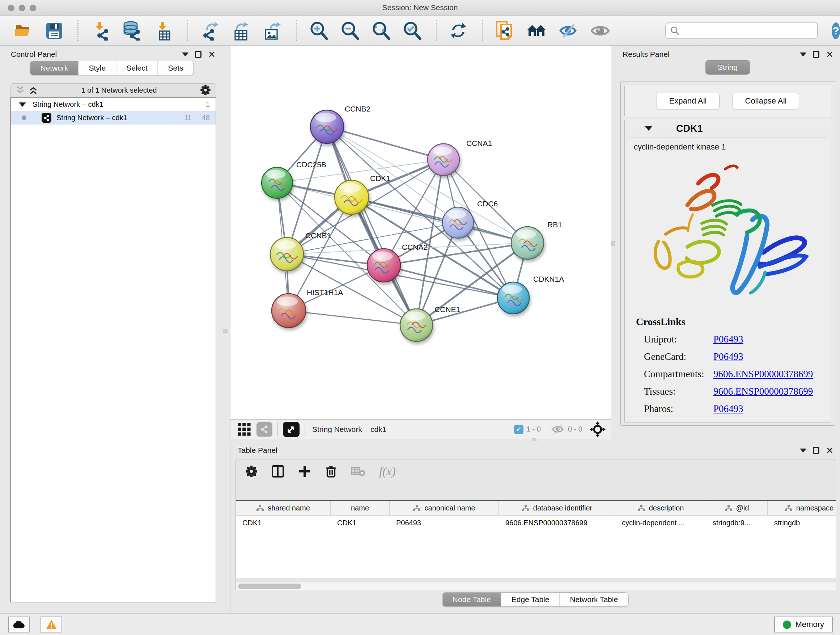  What do you see at coordinates (131, 31) in the screenshot?
I see `import-network-database-button` at bounding box center [131, 31].